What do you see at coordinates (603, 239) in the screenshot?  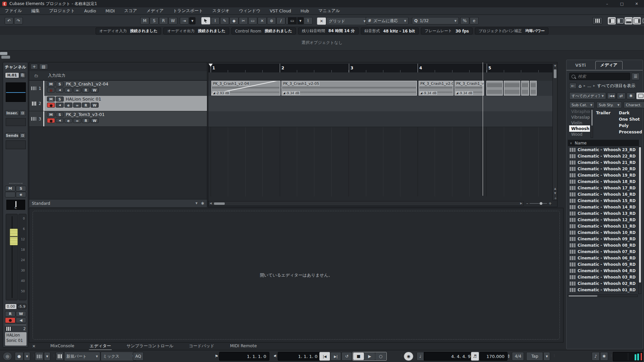 I see `media-list-item: Cinematic - Whoosh 09_RD` at bounding box center [603, 239].